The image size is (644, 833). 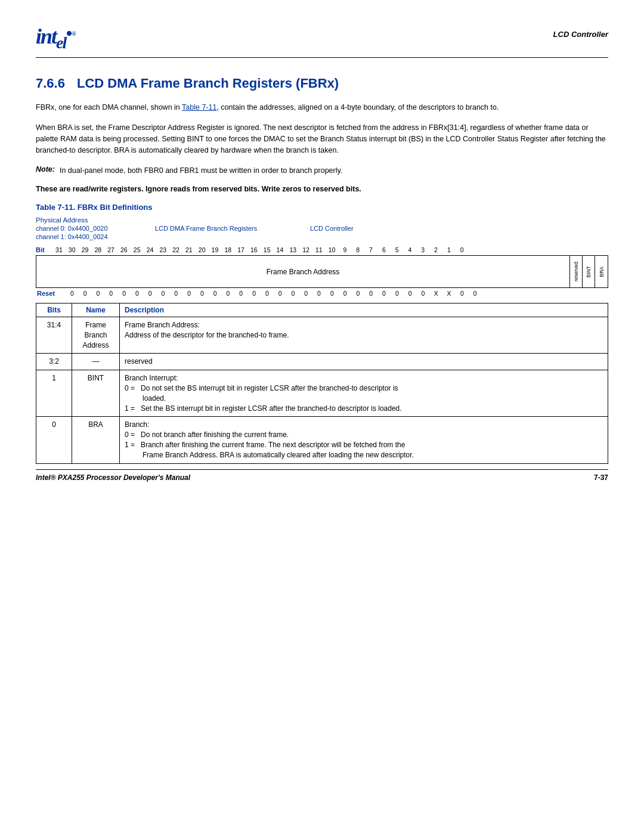 I want to click on channel0-addr: channel 0: 0x4400_0020, so click(x=78, y=228).